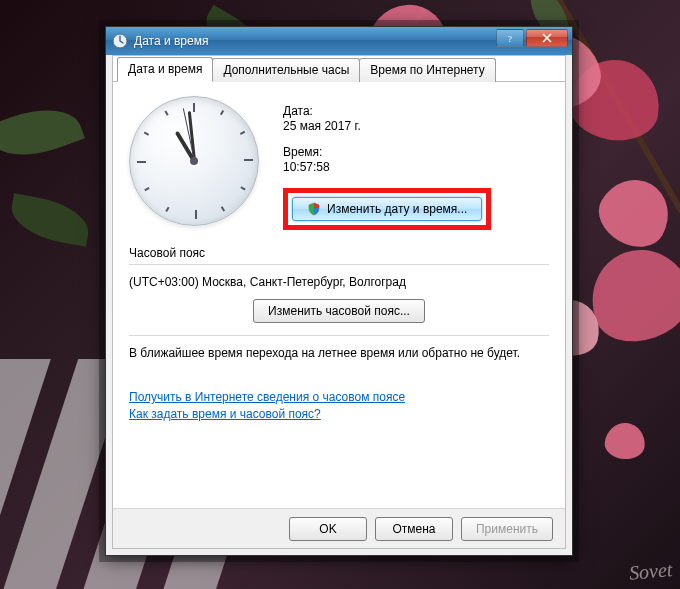 This screenshot has height=589, width=680. Describe the element at coordinates (339, 69) in the screenshot. I see `tabstrip: Дата и время Дополнительные часы Время п…` at that location.